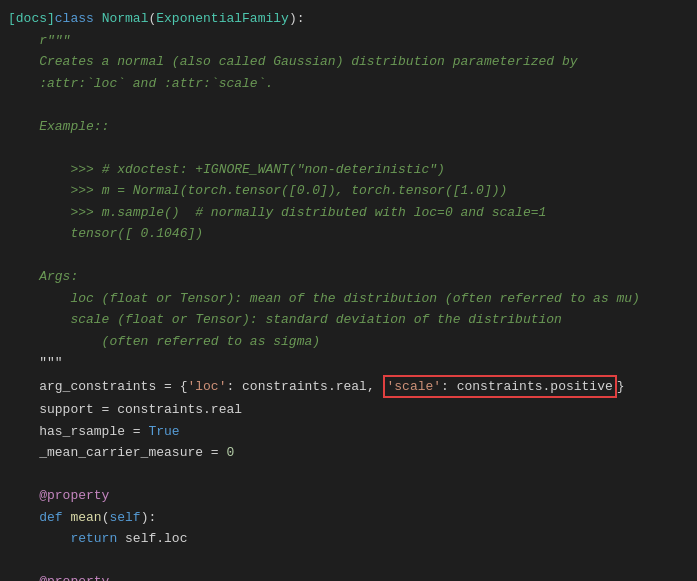 The image size is (697, 581). I want to click on docstring-3: Creates a normal (also called Gaussian) …, so click(293, 62).